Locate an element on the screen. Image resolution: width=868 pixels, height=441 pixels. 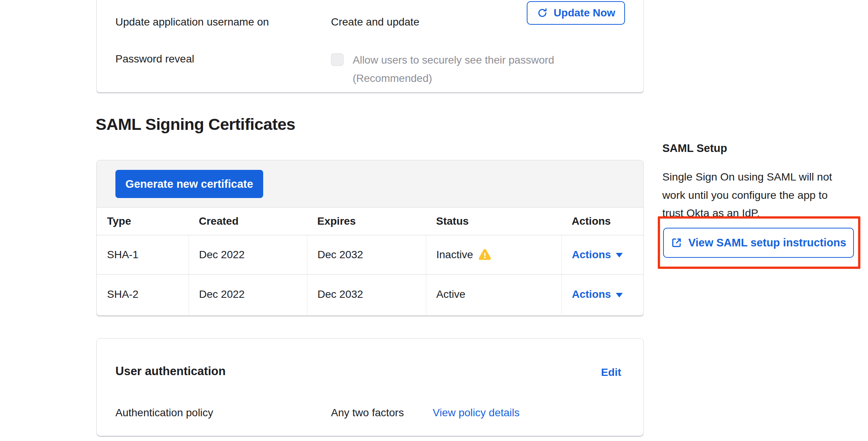
view-saml-setup-instructions-button: View SAML setup instructions is located at coordinates (759, 243).